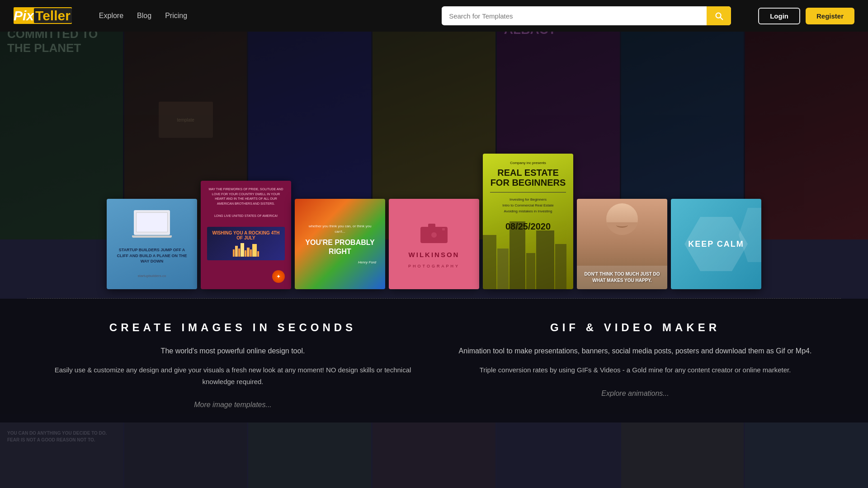 The image size is (868, 488). What do you see at coordinates (635, 365) in the screenshot?
I see `gif-video-section: GIF & VIDEO MAKER Animation tool to make…` at bounding box center [635, 365].